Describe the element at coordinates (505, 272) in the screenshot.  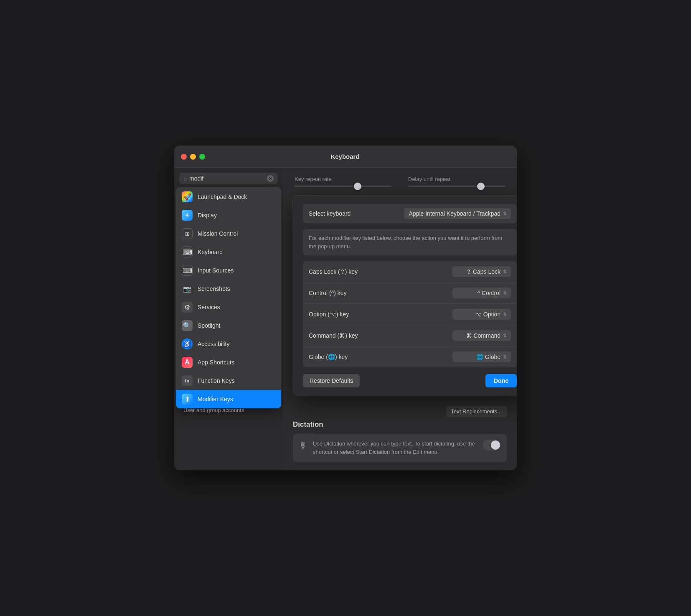
I see `caps-lock-chevron: ⇅` at that location.